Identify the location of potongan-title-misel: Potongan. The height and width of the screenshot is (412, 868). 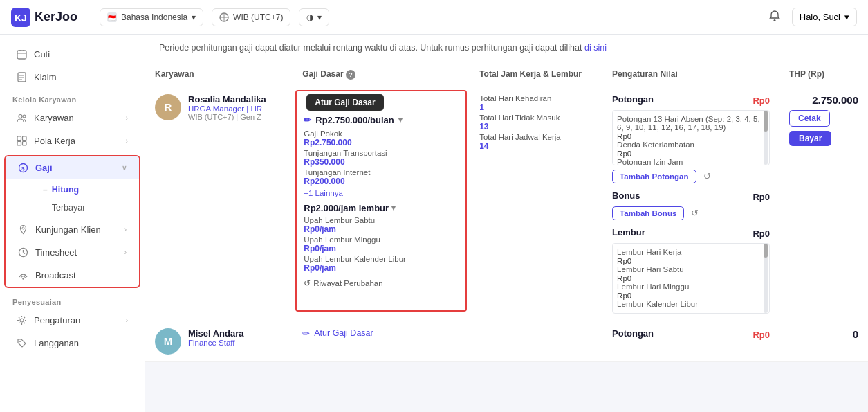
(633, 334).